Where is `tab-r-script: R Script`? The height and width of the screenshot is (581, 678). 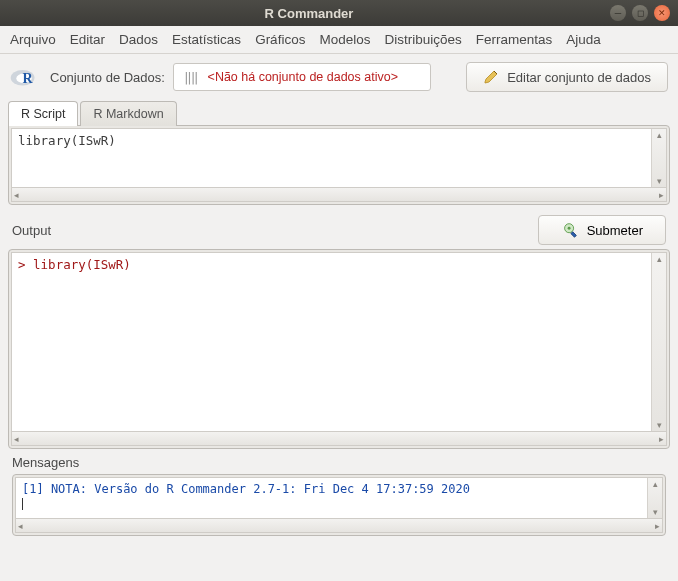 tab-r-script: R Script is located at coordinates (43, 114).